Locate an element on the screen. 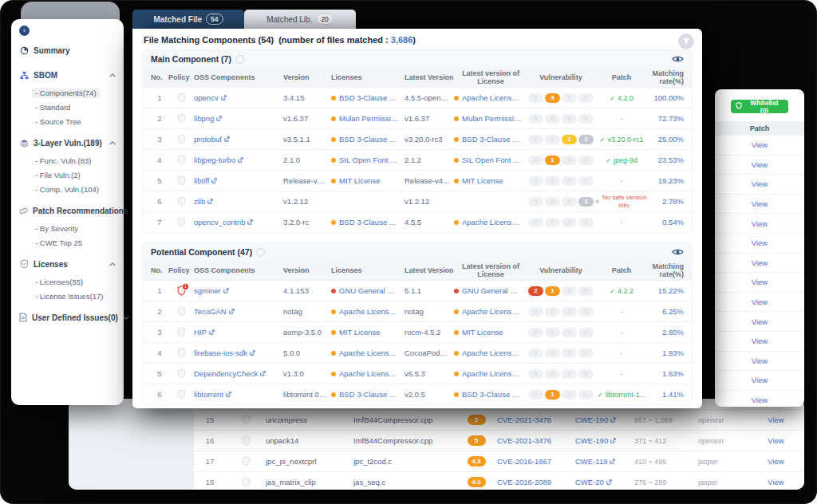  cve-link: CVE-2016-1867 is located at coordinates (536, 461).